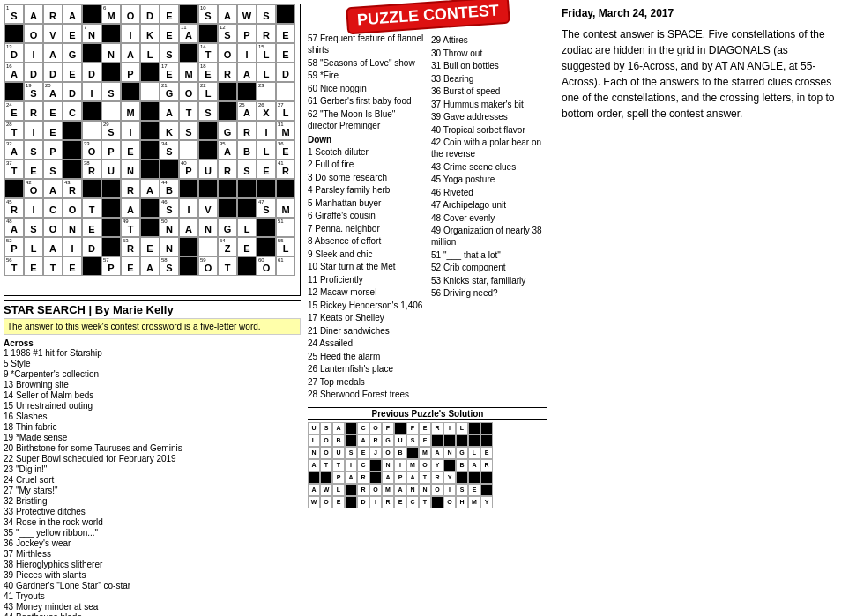 The height and width of the screenshot is (616, 849). I want to click on across-clue-item: 24 Cruel sort, so click(152, 479).